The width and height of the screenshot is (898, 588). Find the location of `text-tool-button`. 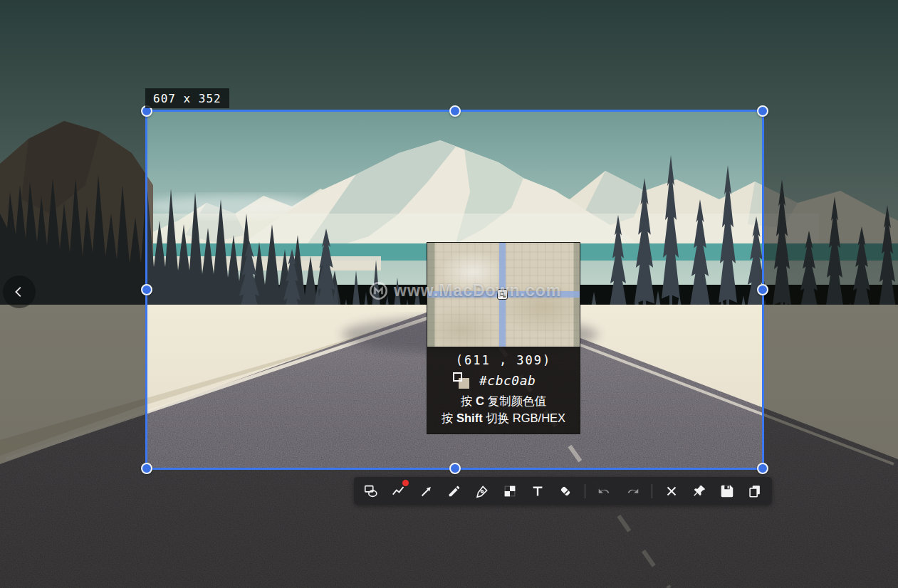

text-tool-button is located at coordinates (538, 491).